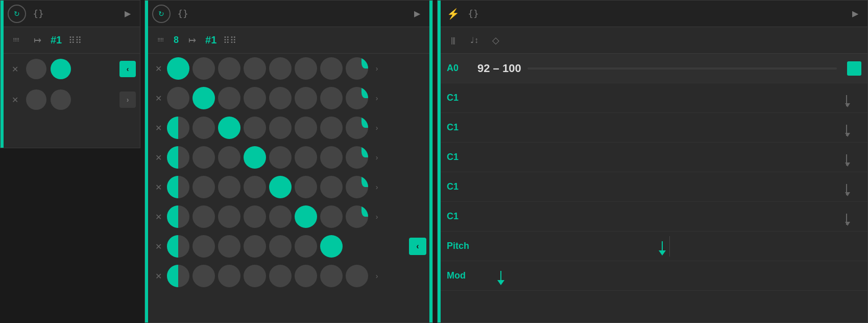  I want to click on braces-icon: {}, so click(38, 14).